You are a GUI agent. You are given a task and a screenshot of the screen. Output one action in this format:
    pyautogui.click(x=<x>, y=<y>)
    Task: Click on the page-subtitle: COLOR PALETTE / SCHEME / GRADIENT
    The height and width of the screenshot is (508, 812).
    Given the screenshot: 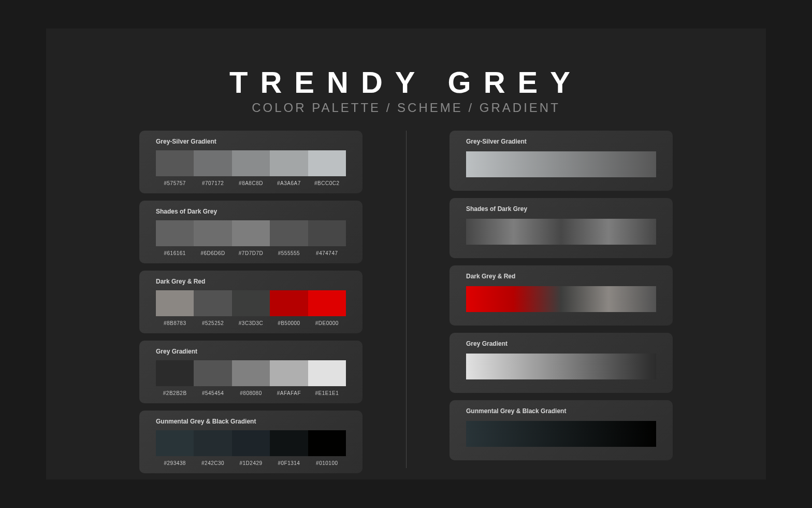 What is the action you would take?
    pyautogui.click(x=406, y=108)
    